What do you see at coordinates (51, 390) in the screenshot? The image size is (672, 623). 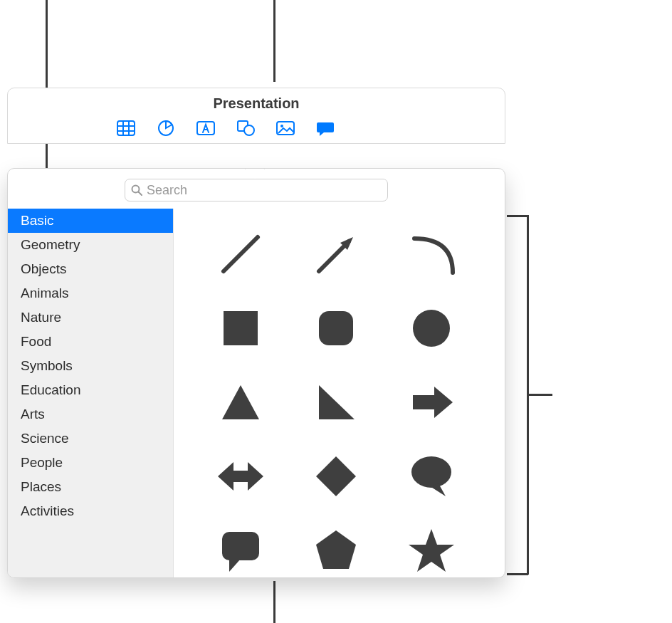 I see `sidebar-item-label: Education` at bounding box center [51, 390].